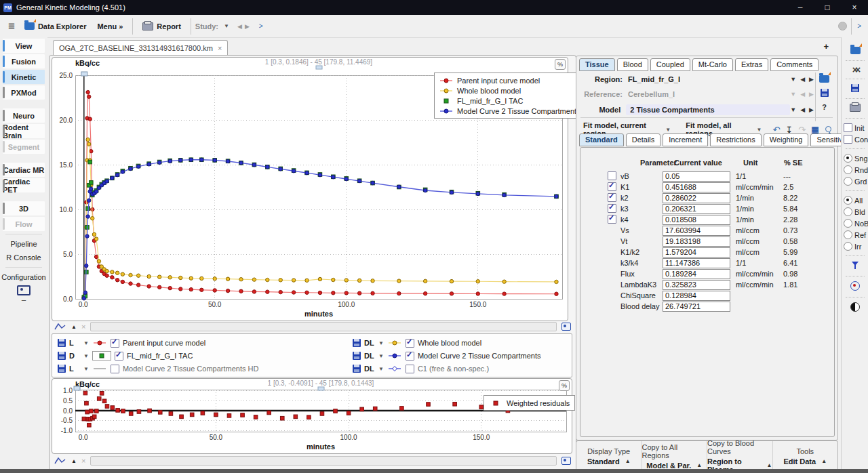 The height and width of the screenshot is (473, 868). Describe the element at coordinates (670, 65) in the screenshot. I see `tab-coupled: Coupled` at that location.